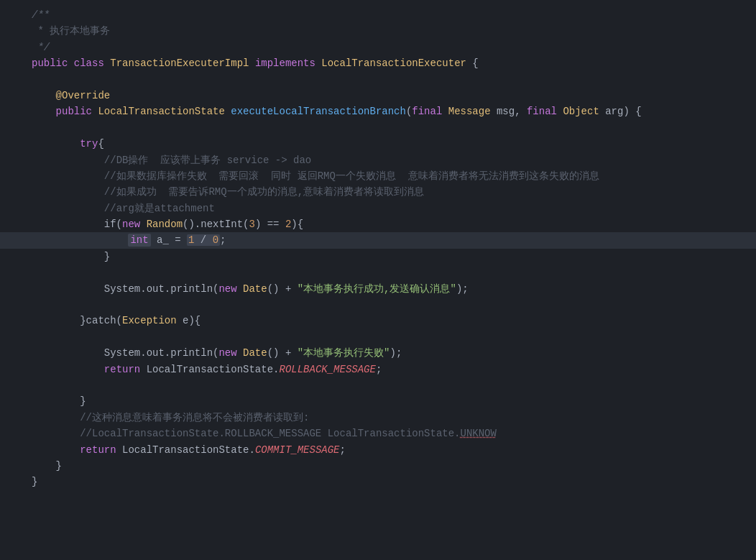  I want to click on code-line: return LocalTransactionState.ROLLBACK_ME…, so click(378, 369).